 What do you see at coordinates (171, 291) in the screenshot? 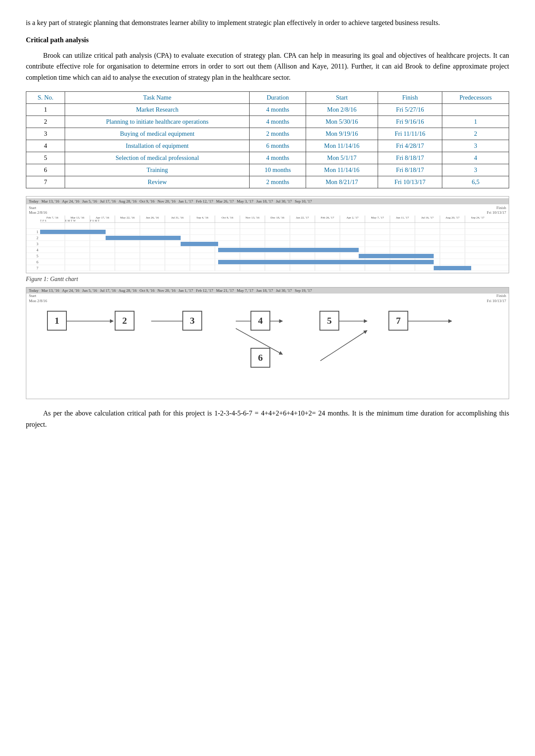
I see `network-today-label: Today Mar 13, '16 Apr 24, '16 Jun 5, '16…` at bounding box center [171, 291].